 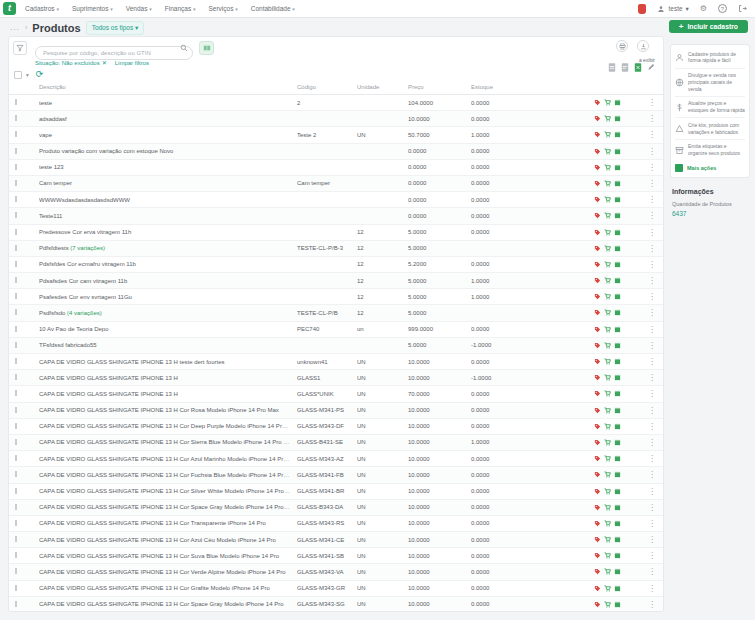 I want to click on column-header-codigo: Código, so click(x=306, y=87).